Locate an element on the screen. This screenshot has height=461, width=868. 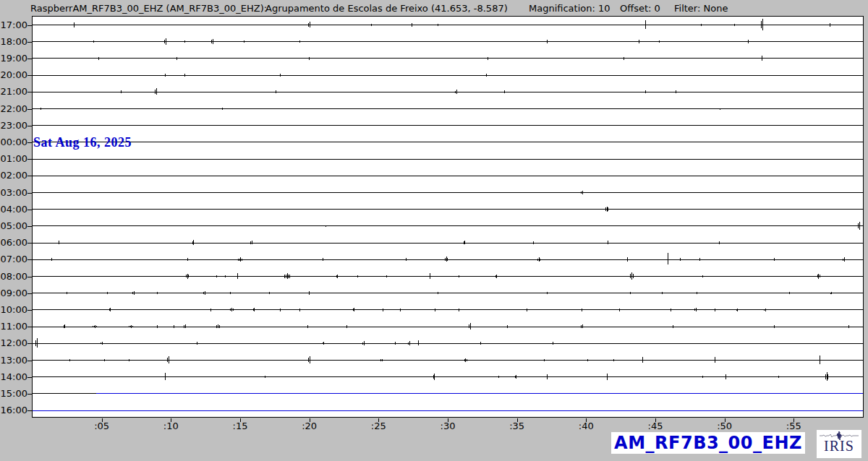
filter-label: Filter: None is located at coordinates (701, 9).